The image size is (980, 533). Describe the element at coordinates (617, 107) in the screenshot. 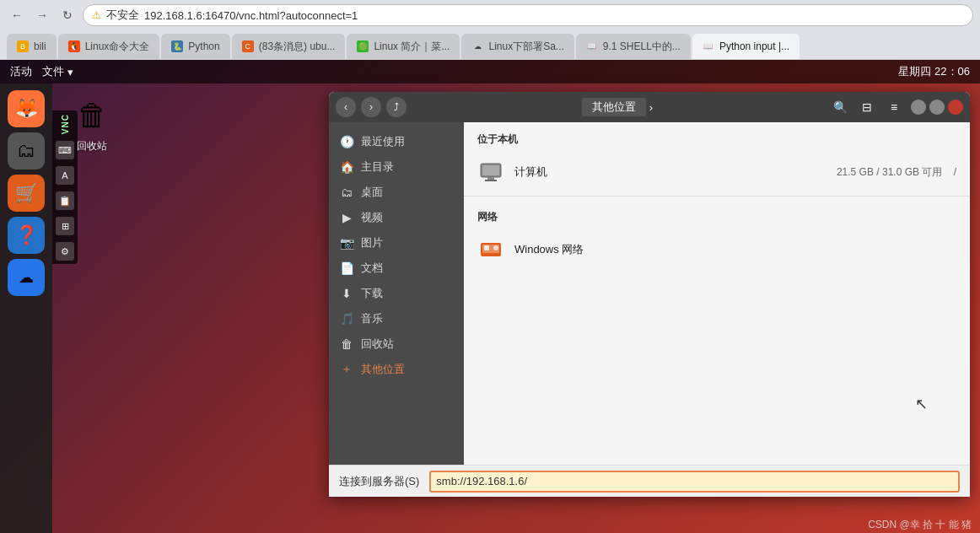

I see `fm-location-bar: 其他位置 ›` at that location.